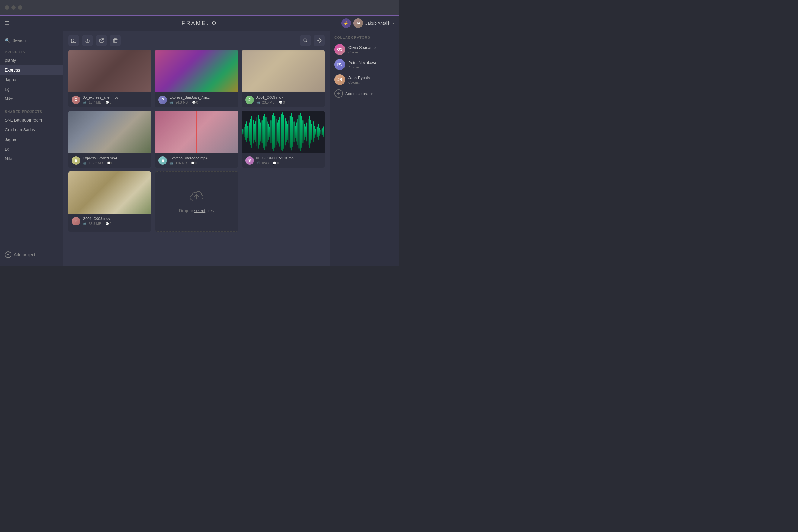  I want to click on window-maximize-btn, so click(20, 7).